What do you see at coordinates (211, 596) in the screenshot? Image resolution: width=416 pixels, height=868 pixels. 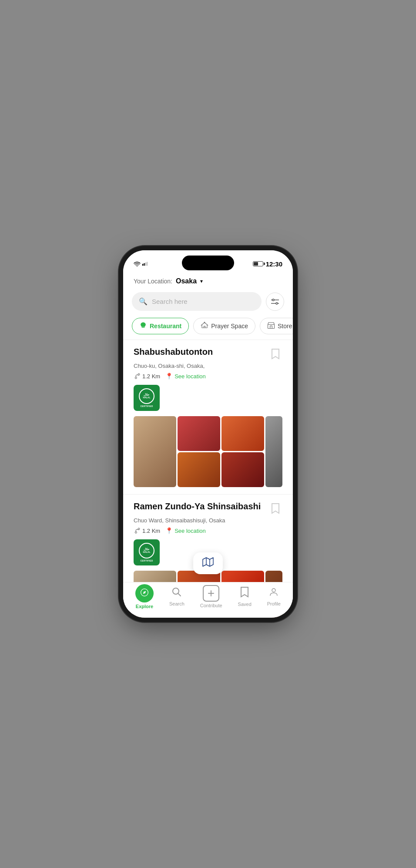 I see `nav-contribute: Contribute` at bounding box center [211, 596].